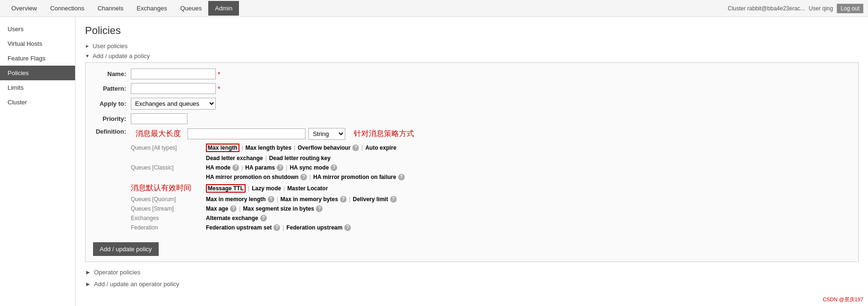 The image size is (868, 306). Describe the element at coordinates (327, 134) in the screenshot. I see `definition-type-select: String Number Boolean List` at that location.